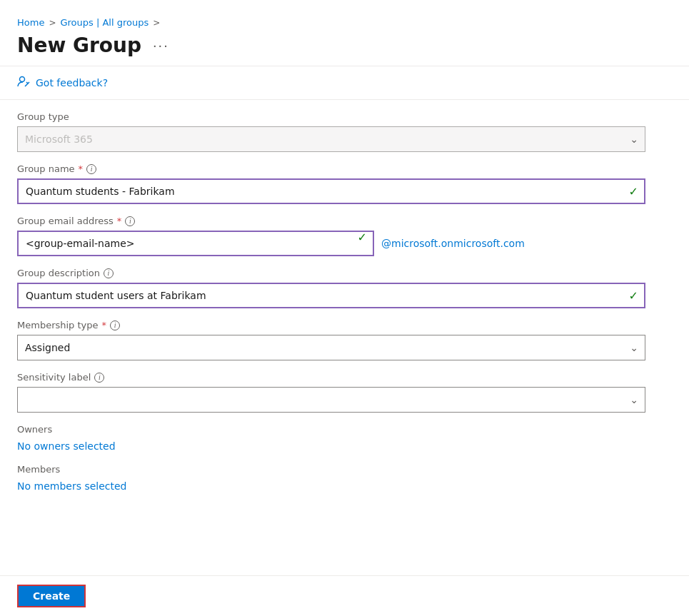 This screenshot has width=689, height=616. What do you see at coordinates (31, 23) in the screenshot?
I see `breadcrumb-home: Home` at bounding box center [31, 23].